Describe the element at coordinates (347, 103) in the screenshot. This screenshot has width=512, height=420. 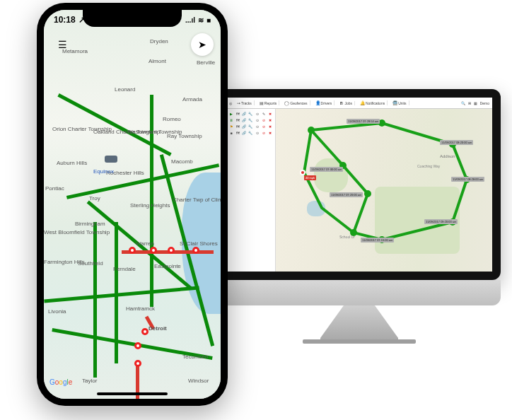
I see `tab-jobs: 🗎Jobs` at that location.